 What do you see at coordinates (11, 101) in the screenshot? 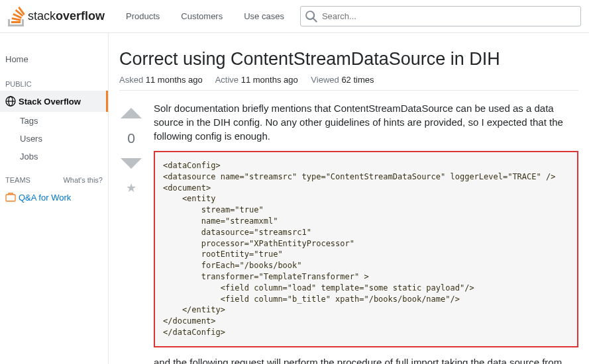
I see `globe-icon` at bounding box center [11, 101].